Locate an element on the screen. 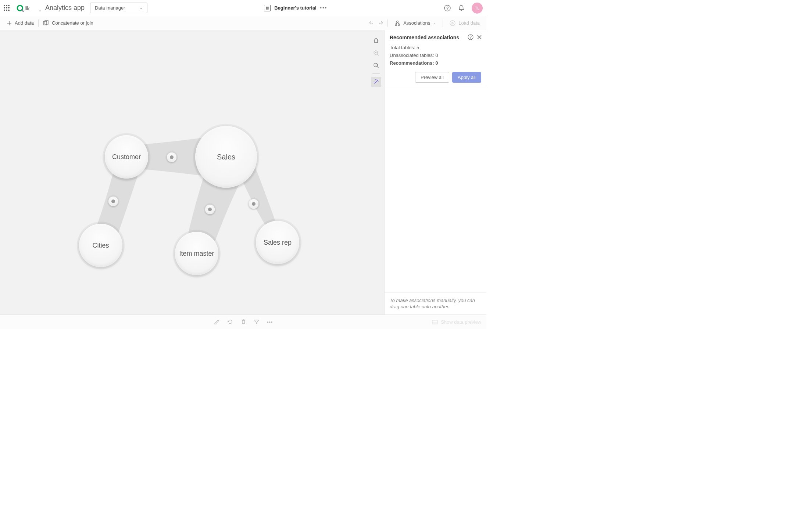  apply-all-button: Apply all is located at coordinates (467, 77).